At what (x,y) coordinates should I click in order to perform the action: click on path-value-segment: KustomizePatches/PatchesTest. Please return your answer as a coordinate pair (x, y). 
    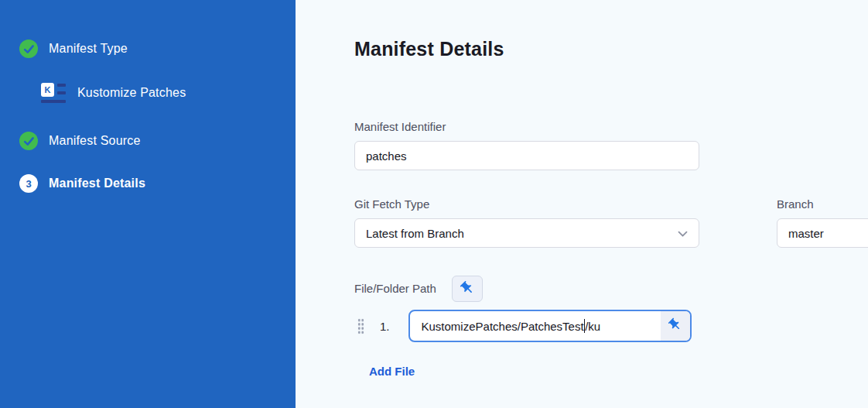
    Looking at the image, I should click on (503, 327).